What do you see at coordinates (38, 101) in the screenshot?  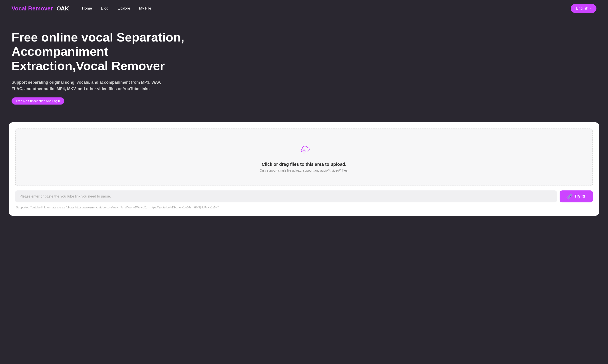 I see `free-badge: Free,No Subscription And Login` at bounding box center [38, 101].